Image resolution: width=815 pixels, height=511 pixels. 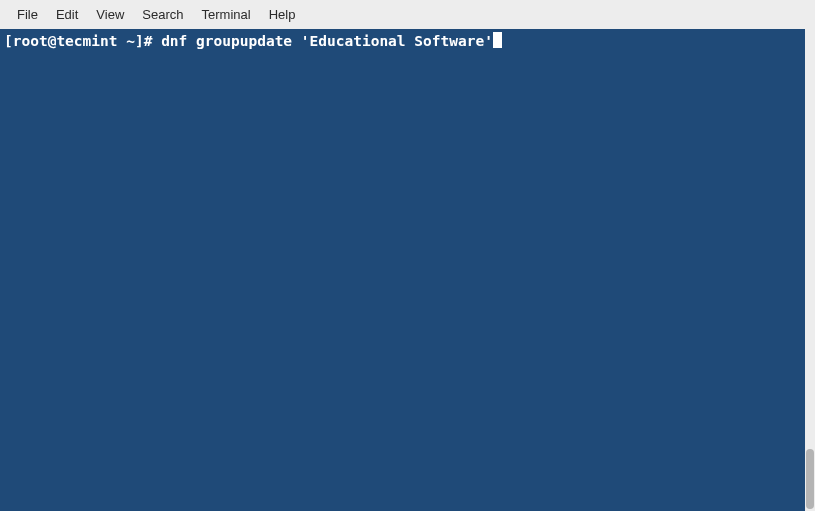 I want to click on scrollbar-thumb, so click(x=810, y=479).